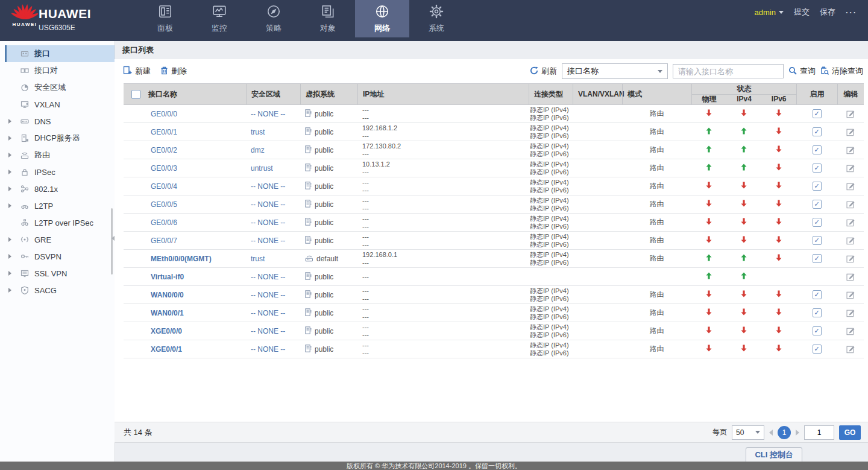 The width and height of the screenshot is (868, 470). What do you see at coordinates (382, 19) in the screenshot?
I see `nav-network: 网络` at bounding box center [382, 19].